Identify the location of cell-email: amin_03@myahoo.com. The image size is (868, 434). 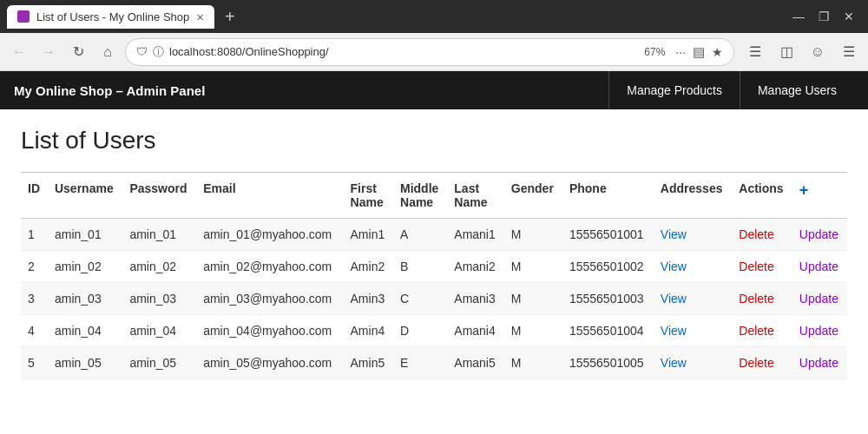
(269, 299).